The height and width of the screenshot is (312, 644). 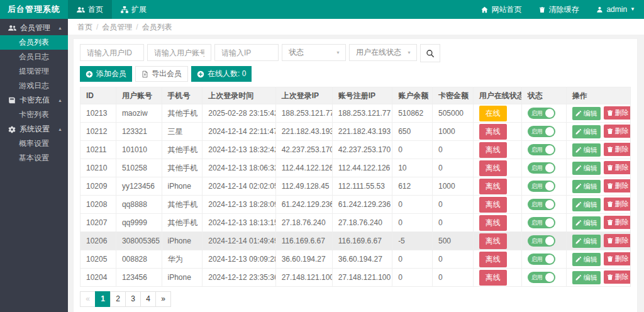 I want to click on site-home-link: 网站首页, so click(x=501, y=9).